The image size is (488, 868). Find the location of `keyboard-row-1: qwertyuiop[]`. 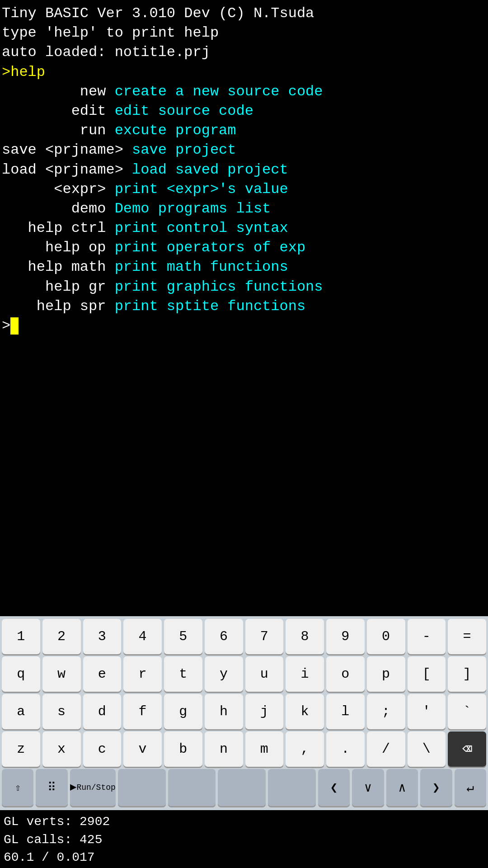

keyboard-row-1: qwertyuiop[] is located at coordinates (244, 674).